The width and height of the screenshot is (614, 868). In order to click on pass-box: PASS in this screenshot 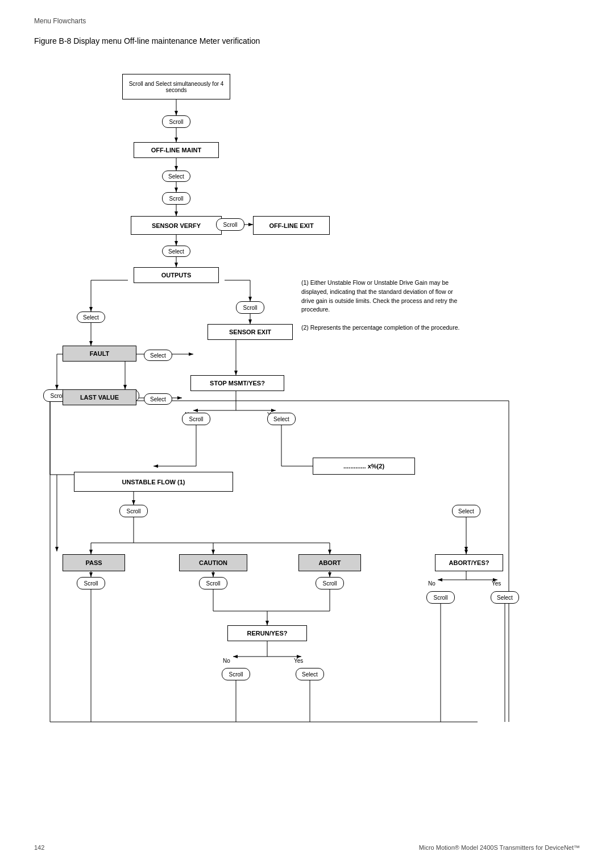, I will do `click(94, 563)`.